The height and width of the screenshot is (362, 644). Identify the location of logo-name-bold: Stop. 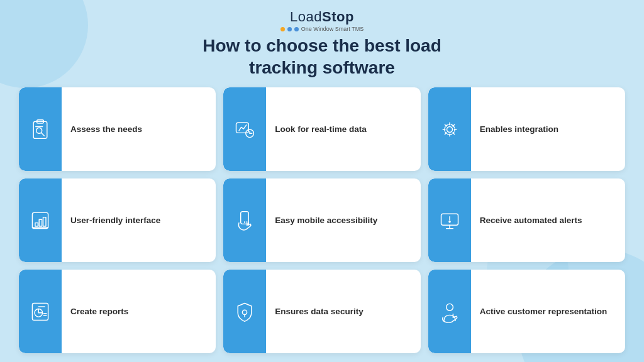
(338, 16).